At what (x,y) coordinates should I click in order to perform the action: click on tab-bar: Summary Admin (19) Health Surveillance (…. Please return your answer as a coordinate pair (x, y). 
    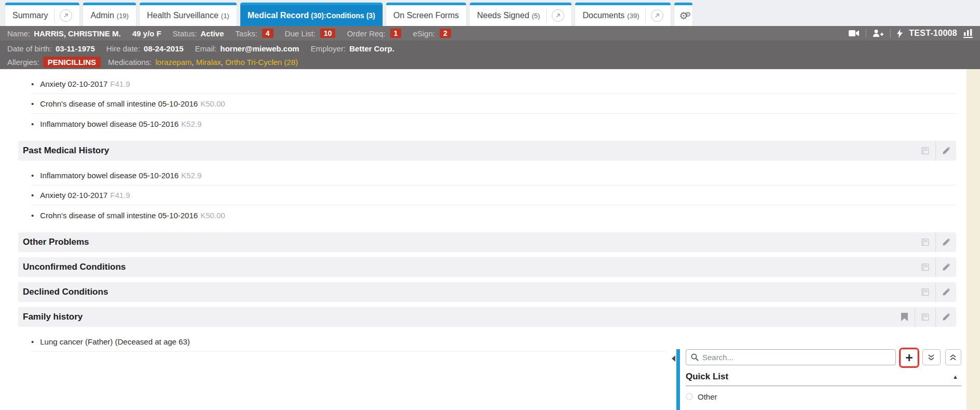
    Looking at the image, I should click on (490, 13).